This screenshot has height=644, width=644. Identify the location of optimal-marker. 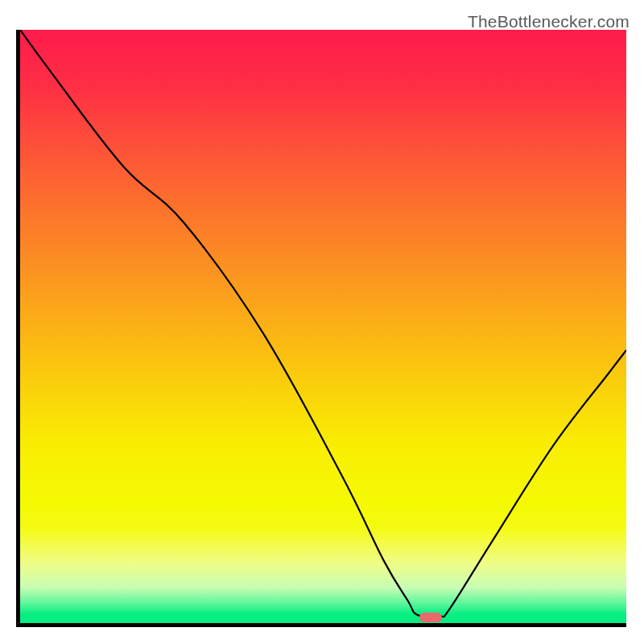
(431, 617).